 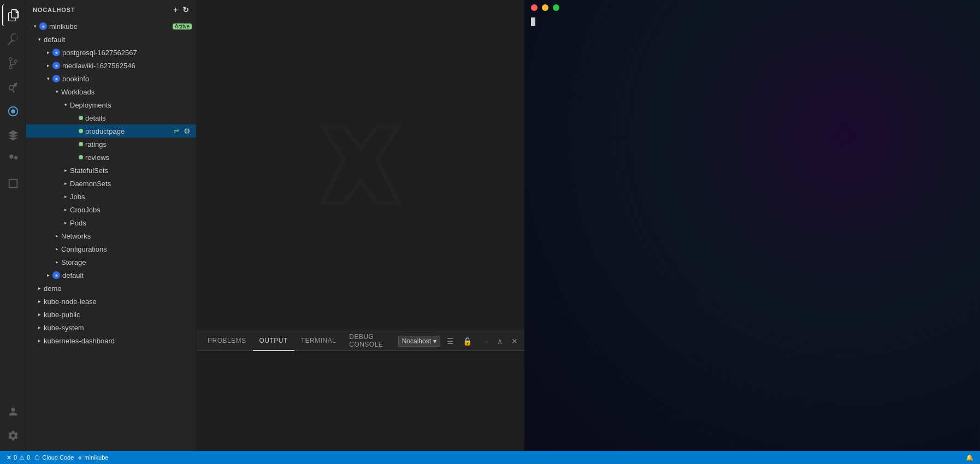 I want to click on tree-label-statefulsets: StatefulSets, so click(x=131, y=170).